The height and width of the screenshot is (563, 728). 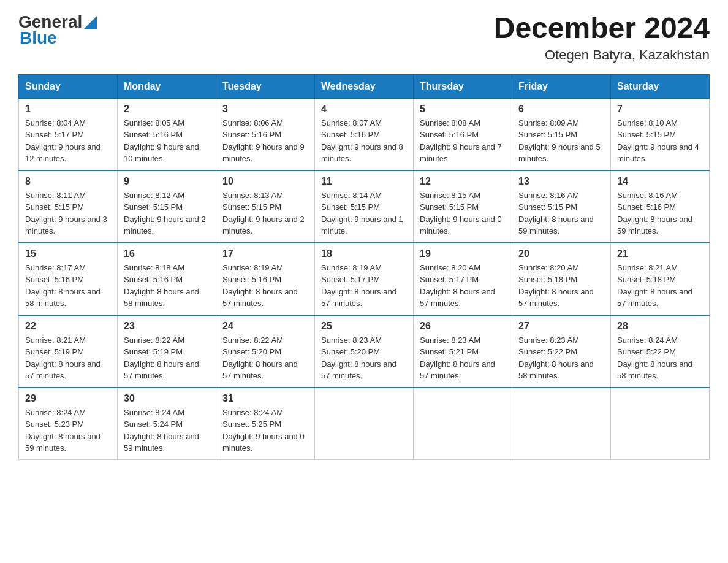 I want to click on day-info: Sunrise: 8:23 AMSunset: 5:22 PMDaylight:…, so click(x=561, y=358).